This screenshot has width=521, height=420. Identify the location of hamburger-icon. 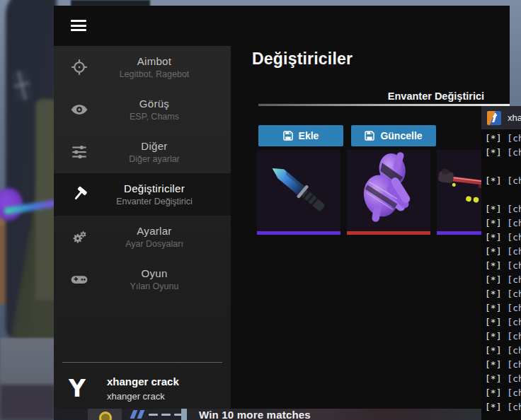
(79, 27).